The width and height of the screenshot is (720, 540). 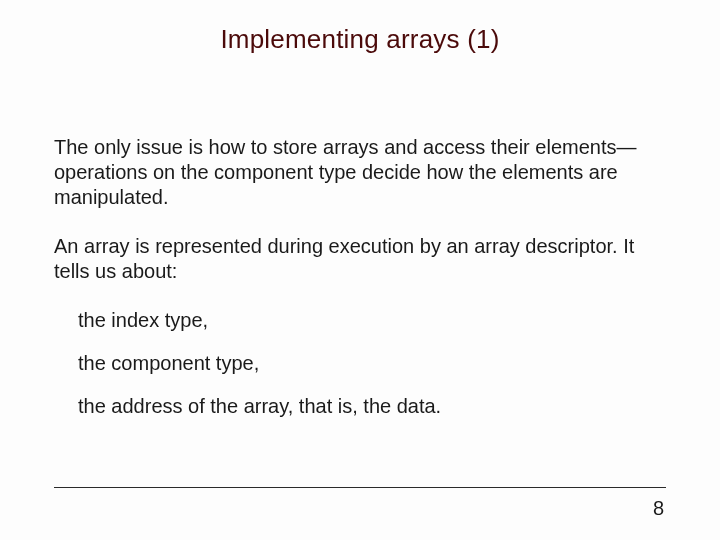 What do you see at coordinates (360, 40) in the screenshot?
I see `slide-title: Implementing arrays (1)` at bounding box center [360, 40].